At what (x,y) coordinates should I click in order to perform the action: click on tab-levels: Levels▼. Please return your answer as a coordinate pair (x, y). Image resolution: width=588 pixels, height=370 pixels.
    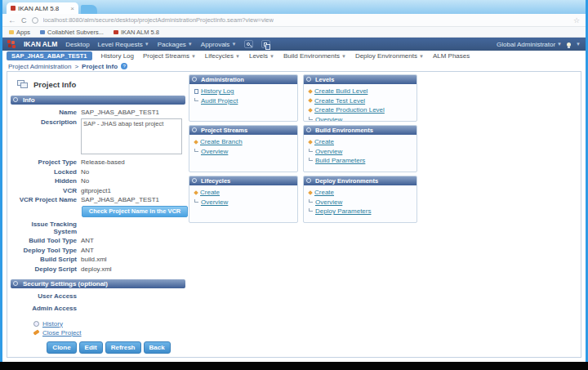
    Looking at the image, I should click on (261, 56).